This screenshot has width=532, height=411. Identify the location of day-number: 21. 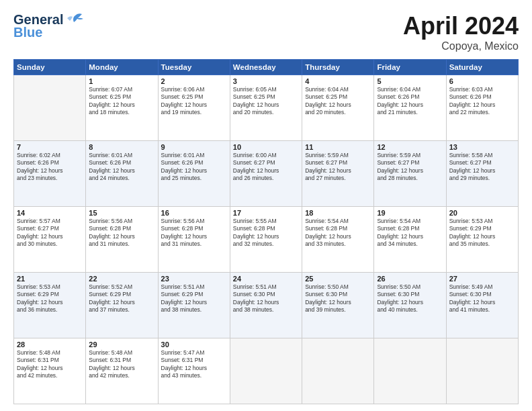
(50, 279).